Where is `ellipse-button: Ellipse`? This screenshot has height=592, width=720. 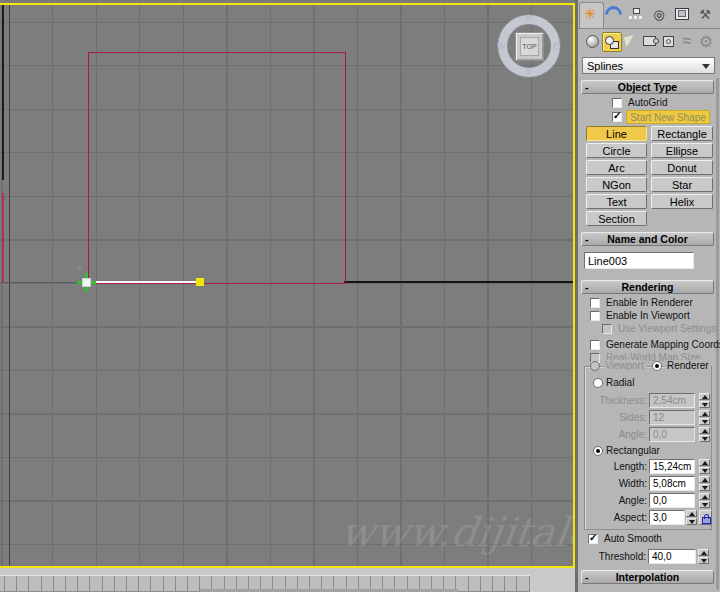
ellipse-button: Ellipse is located at coordinates (682, 150).